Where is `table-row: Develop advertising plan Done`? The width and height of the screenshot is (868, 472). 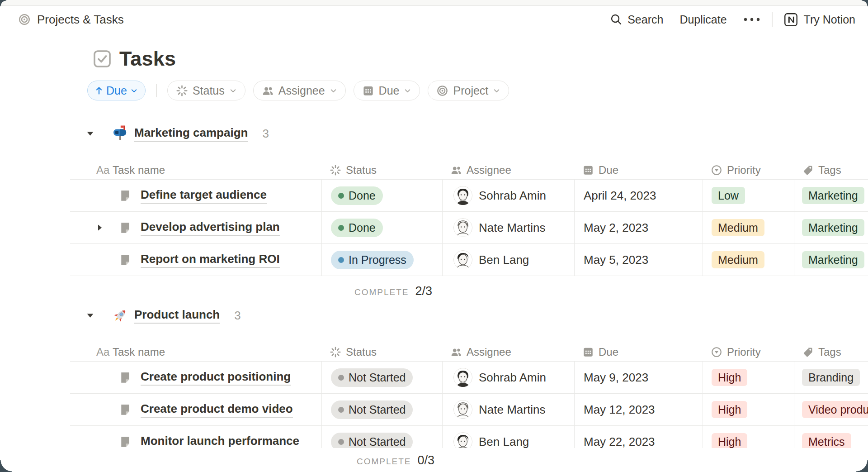 table-row: Develop advertising plan Done is located at coordinates (469, 228).